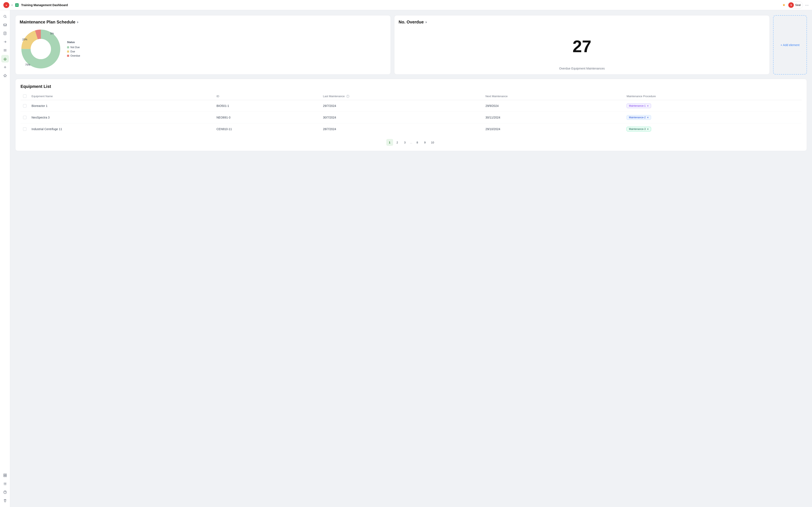 Image resolution: width=812 pixels, height=507 pixels. I want to click on maintenance-schedule-title: Maintenance Plan Schedule ›, so click(203, 22).